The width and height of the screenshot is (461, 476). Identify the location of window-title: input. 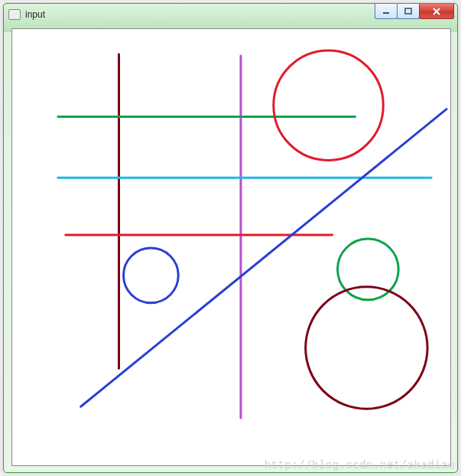
(35, 15).